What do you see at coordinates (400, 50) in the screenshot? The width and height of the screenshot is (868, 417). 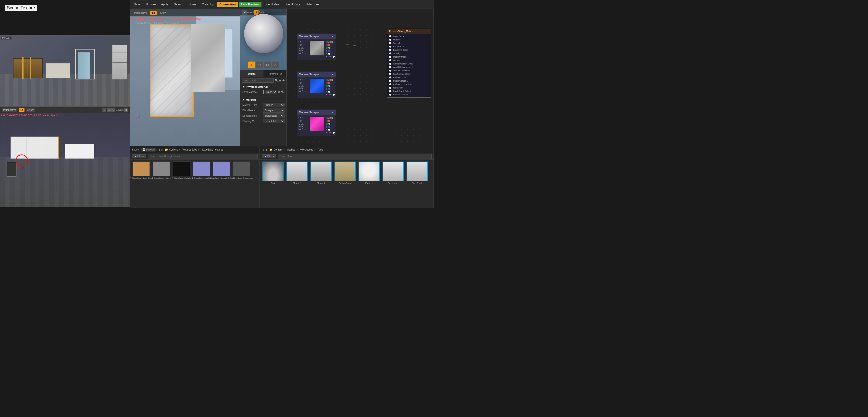 I see `port-emissive: Emissive Color` at bounding box center [400, 50].